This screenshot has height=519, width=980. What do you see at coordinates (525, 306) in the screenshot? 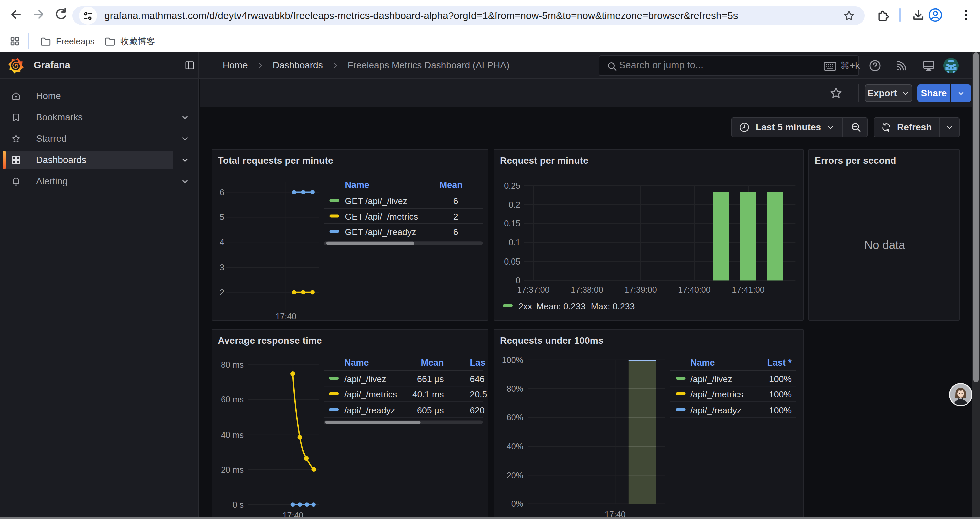
I see `svg-text: 2xx` at bounding box center [525, 306].